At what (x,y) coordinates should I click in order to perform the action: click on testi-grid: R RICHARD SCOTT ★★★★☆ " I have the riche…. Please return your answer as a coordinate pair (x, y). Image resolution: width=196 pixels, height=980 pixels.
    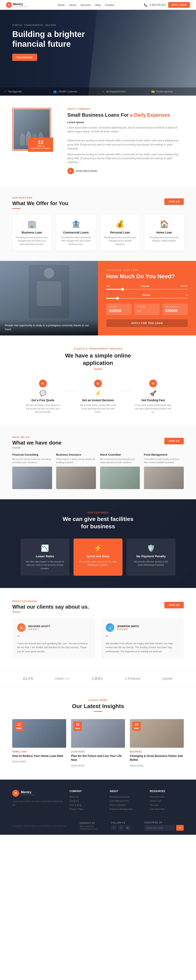
    Looking at the image, I should click on (98, 638).